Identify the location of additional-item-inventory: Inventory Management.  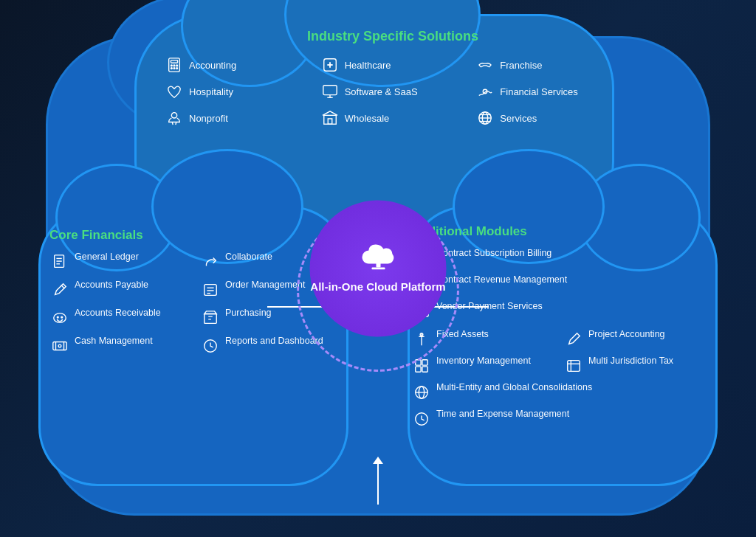
(483, 366).